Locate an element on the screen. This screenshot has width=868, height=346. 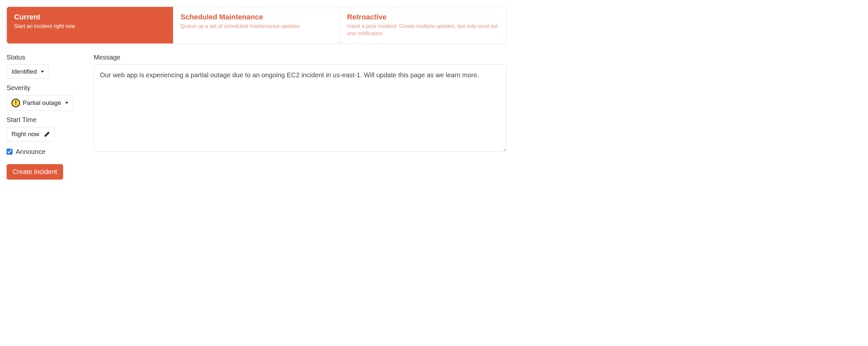
severity-dropdown: ! Partial outage is located at coordinates (40, 103).